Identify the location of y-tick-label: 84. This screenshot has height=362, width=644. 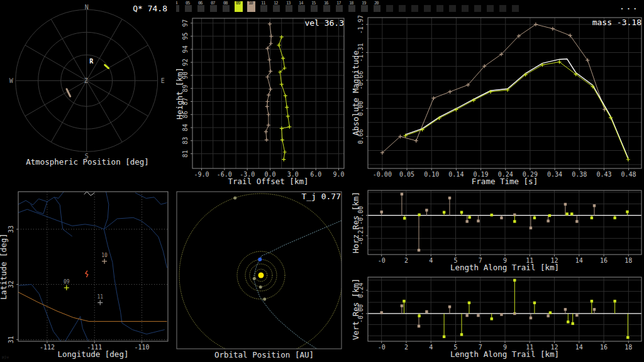
(185, 128).